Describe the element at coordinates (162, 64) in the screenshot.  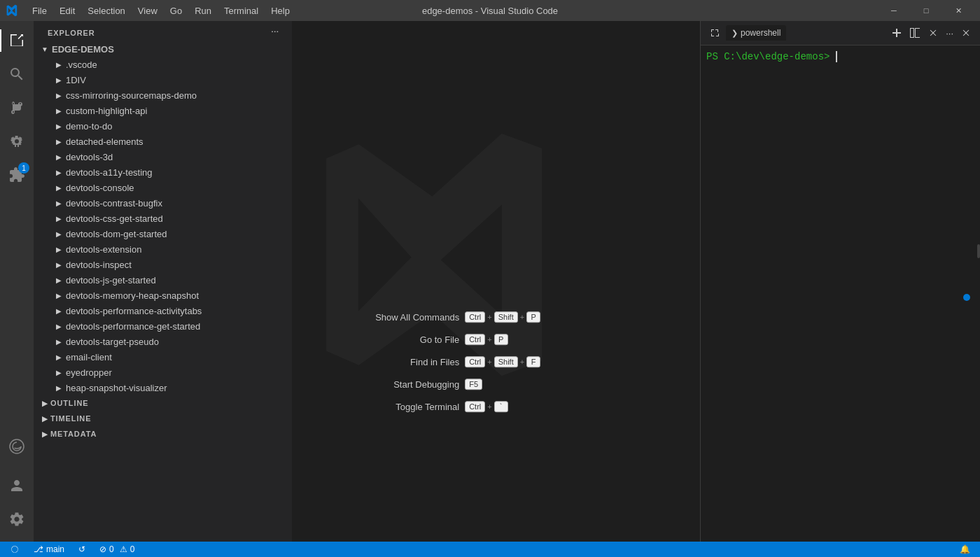
I see `tree-item-vscode: .vscode` at that location.